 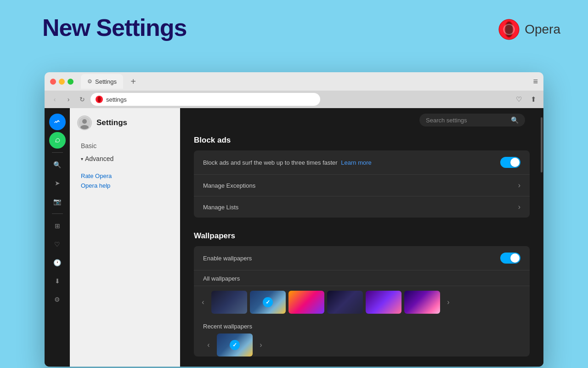 I want to click on title-bar: ⚙ Settings + ≡, so click(x=294, y=81).